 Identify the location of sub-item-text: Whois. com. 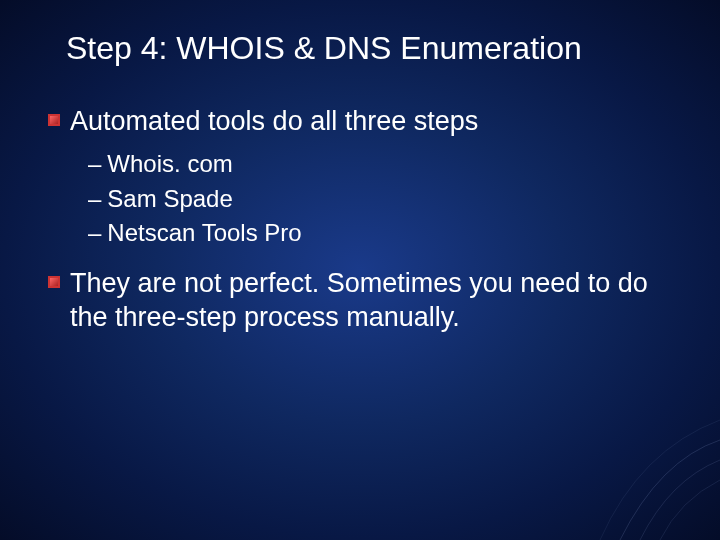
(170, 164).